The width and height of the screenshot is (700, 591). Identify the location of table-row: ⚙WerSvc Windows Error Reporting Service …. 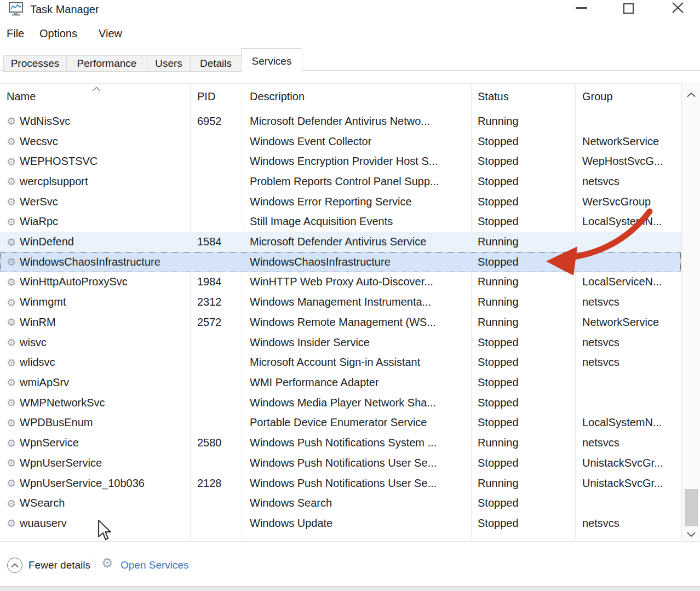
(341, 202).